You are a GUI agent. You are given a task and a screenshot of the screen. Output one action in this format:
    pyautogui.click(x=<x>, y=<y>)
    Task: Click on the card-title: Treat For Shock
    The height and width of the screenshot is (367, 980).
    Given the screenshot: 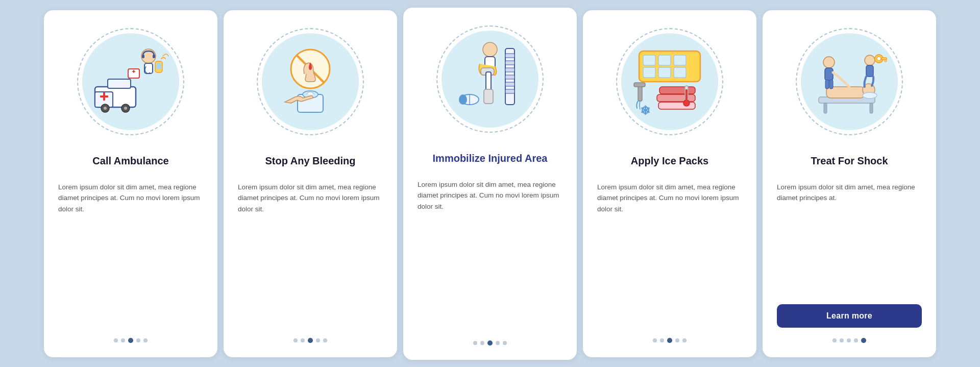 What is the action you would take?
    pyautogui.click(x=849, y=161)
    